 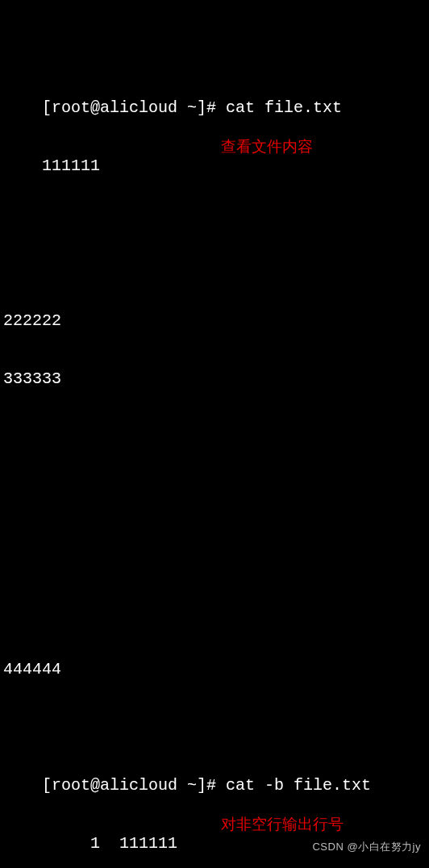 What do you see at coordinates (267, 147) in the screenshot?
I see `annotation-label: 查看文件内容` at bounding box center [267, 147].